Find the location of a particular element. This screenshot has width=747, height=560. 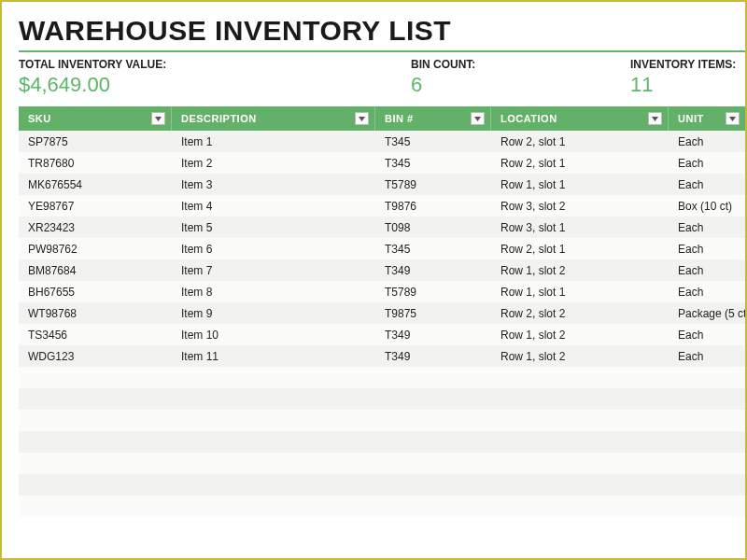

column-header-bin-label: BIN # is located at coordinates (400, 119).